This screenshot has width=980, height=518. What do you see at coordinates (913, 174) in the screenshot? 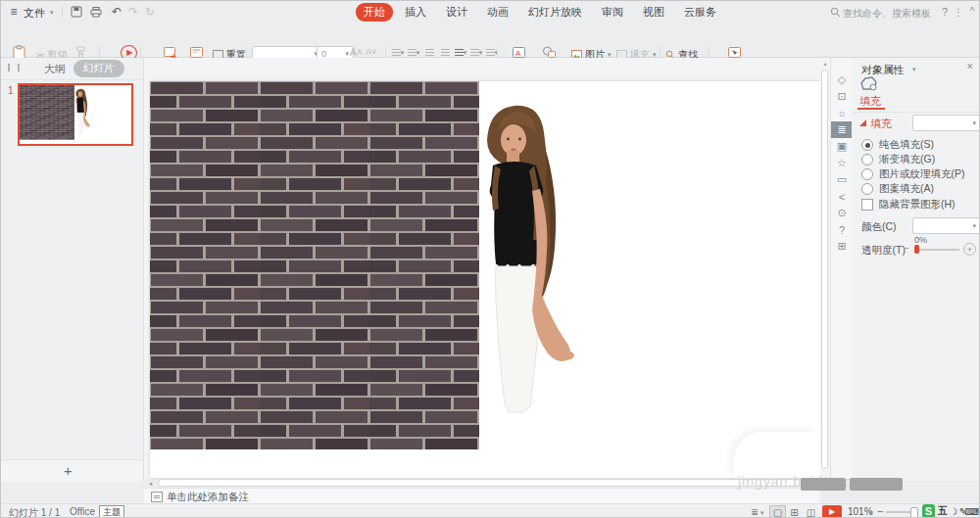
I see `fill-option-picture: 图片或纹理填充(P)` at bounding box center [913, 174].